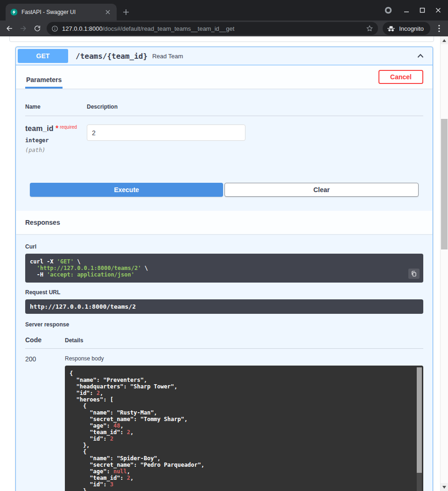 This screenshot has width=448, height=491. Describe the element at coordinates (391, 29) in the screenshot. I see `incognito-icon` at that location.